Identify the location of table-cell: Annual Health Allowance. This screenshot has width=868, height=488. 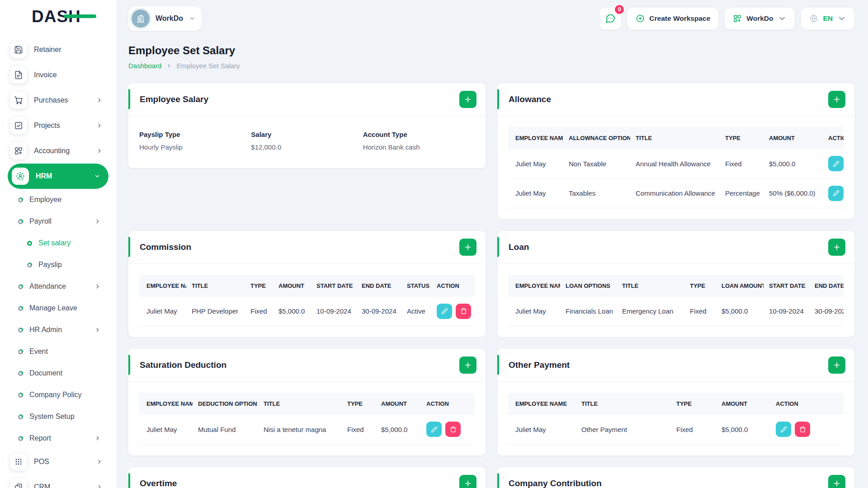
(675, 164).